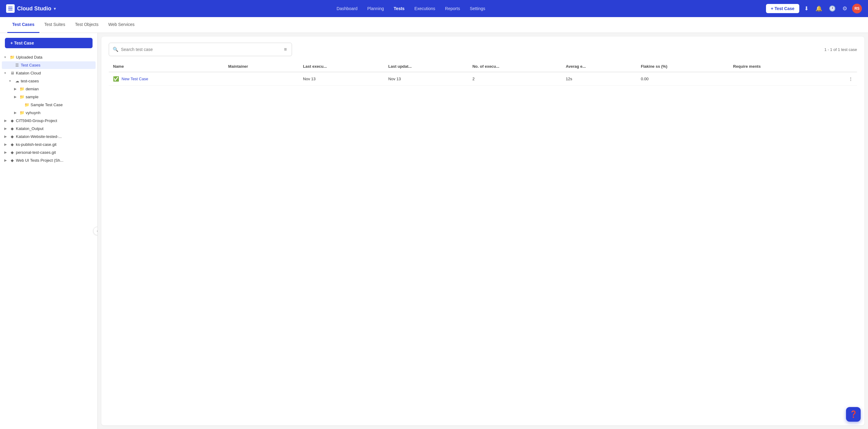 The image size is (868, 429). Describe the element at coordinates (59, 97) in the screenshot. I see `tree-label-sample: sample` at that location.